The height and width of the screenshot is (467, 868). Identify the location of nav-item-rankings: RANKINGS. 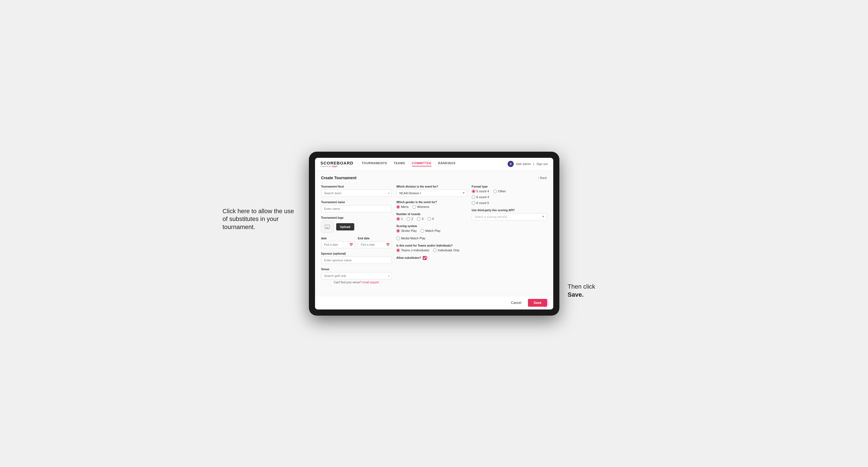
(447, 164).